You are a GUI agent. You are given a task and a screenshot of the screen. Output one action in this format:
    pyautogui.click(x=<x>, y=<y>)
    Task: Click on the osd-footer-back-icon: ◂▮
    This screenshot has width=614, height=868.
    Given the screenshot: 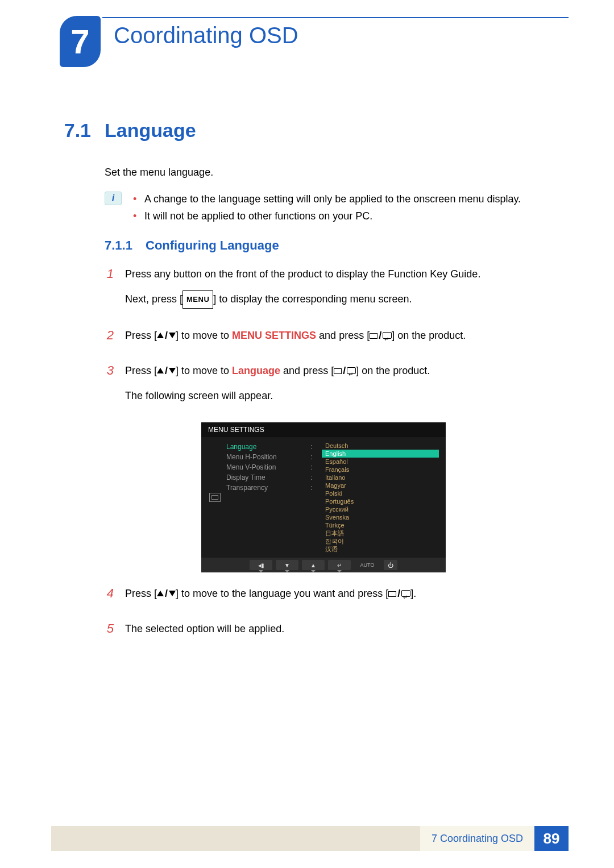 What is the action you would take?
    pyautogui.click(x=261, y=565)
    